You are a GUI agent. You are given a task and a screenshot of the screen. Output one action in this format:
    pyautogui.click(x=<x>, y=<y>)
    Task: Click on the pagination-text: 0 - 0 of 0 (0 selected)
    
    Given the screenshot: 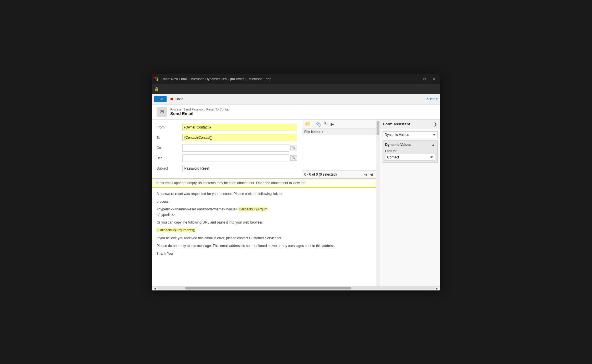 What is the action you would take?
    pyautogui.click(x=321, y=174)
    